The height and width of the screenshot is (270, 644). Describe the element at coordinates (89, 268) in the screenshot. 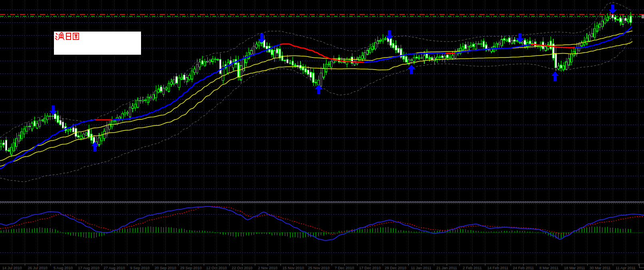

I see `svg-text: 17 Aug 2010` at that location.